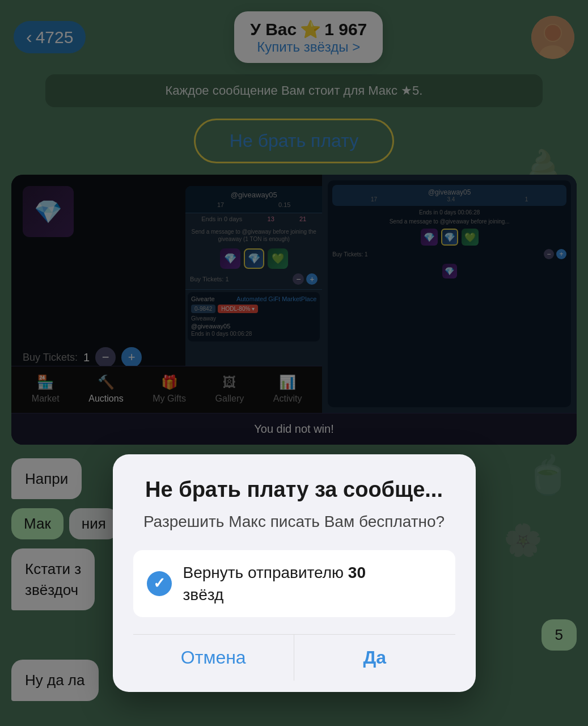  Describe the element at coordinates (357, 573) in the screenshot. I see `stars-amount: 30` at that location.